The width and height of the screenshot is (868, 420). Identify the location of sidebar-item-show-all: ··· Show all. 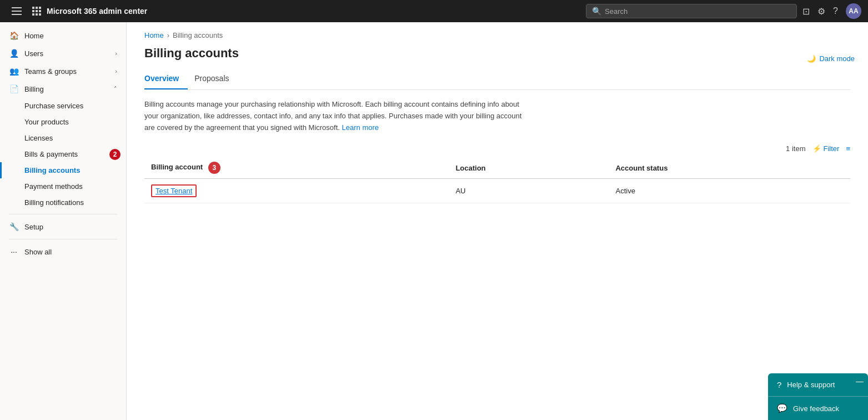
(63, 252).